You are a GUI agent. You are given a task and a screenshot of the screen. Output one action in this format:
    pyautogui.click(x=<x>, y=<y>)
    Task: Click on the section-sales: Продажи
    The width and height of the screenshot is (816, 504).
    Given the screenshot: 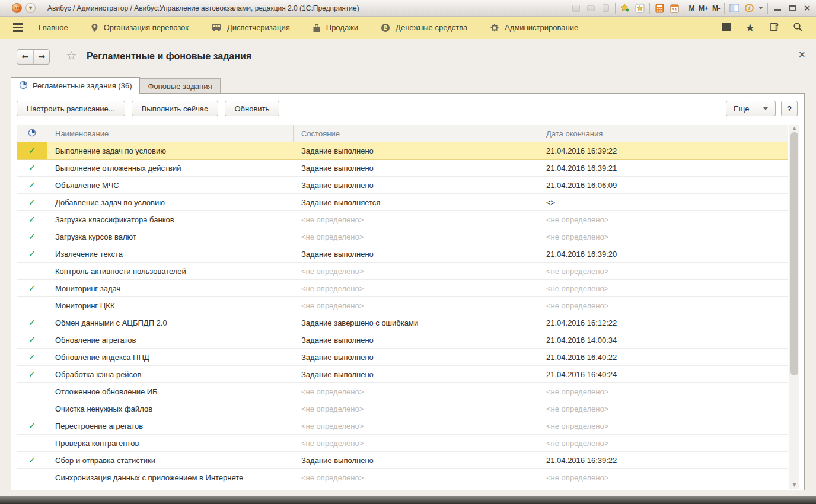 What is the action you would take?
    pyautogui.click(x=336, y=28)
    